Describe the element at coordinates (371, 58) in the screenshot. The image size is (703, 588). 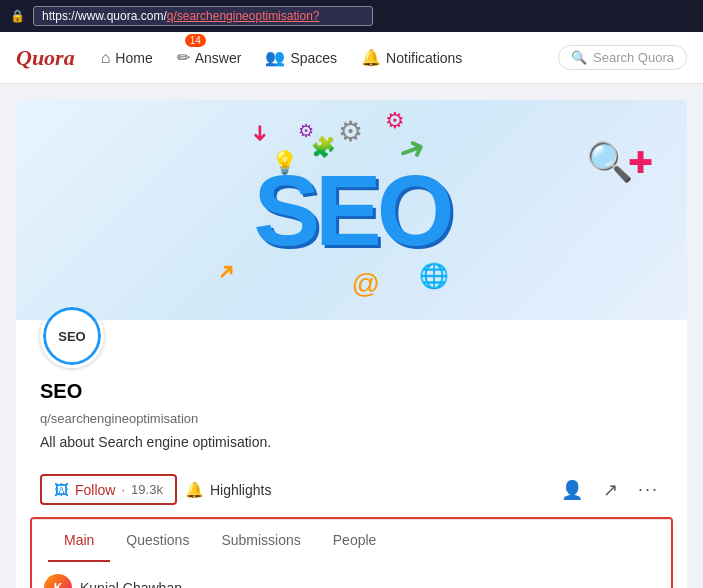
I see `bell-icon: 🔔` at that location.